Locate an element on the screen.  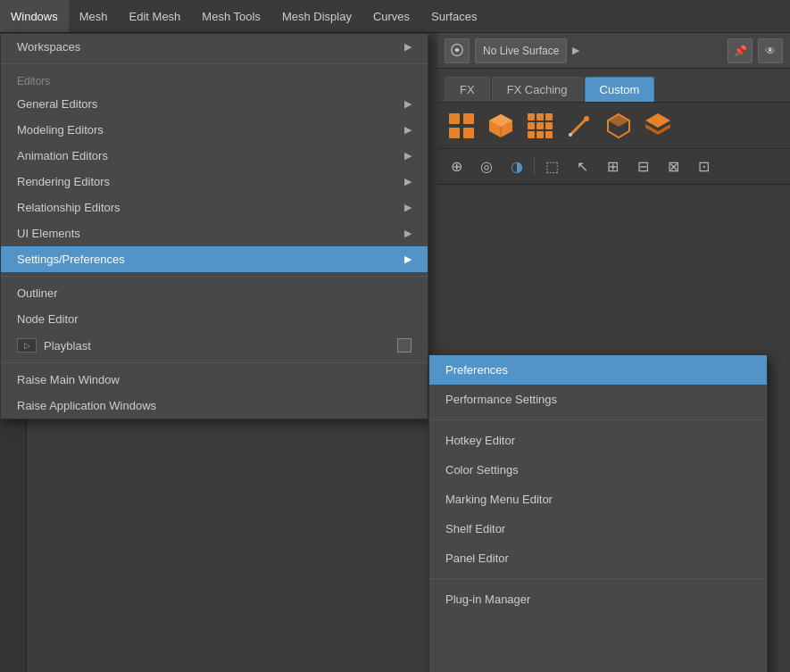
menu-item-workspaces: Workspaces ▶ is located at coordinates (214, 46).